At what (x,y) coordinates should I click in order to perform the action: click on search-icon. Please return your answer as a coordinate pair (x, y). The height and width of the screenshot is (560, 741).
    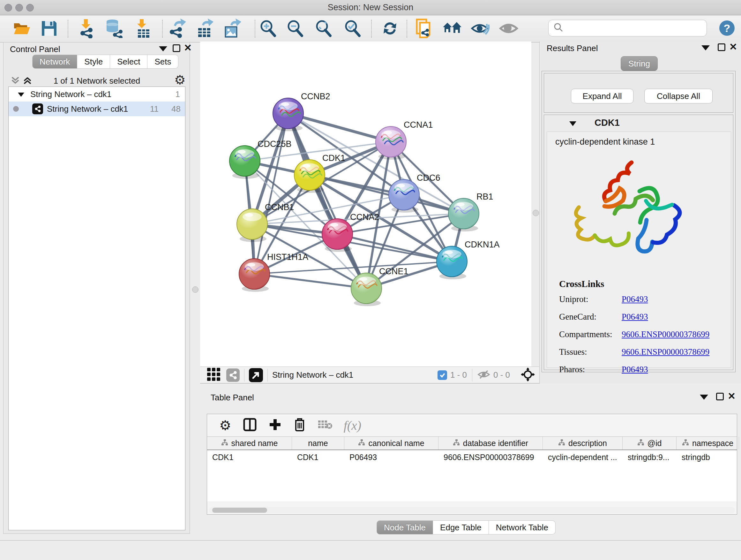
    Looking at the image, I should click on (558, 28).